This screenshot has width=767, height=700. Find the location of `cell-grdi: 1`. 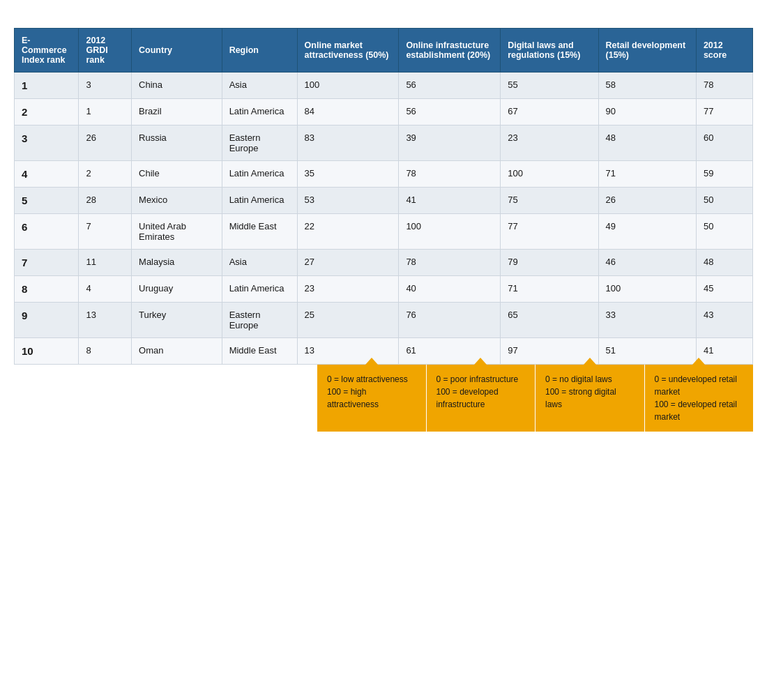

cell-grdi: 1 is located at coordinates (105, 112).